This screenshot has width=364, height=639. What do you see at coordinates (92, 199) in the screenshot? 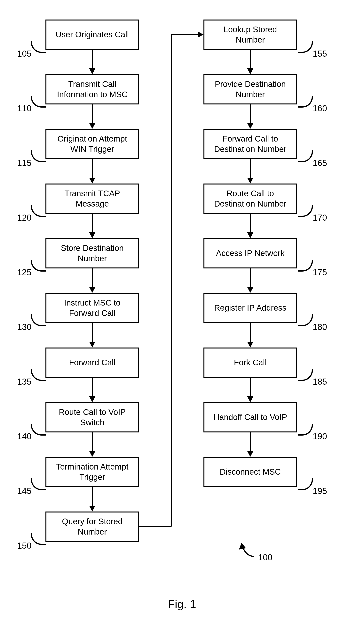
I see `box-label: Transmit TCAP Message` at bounding box center [92, 199].